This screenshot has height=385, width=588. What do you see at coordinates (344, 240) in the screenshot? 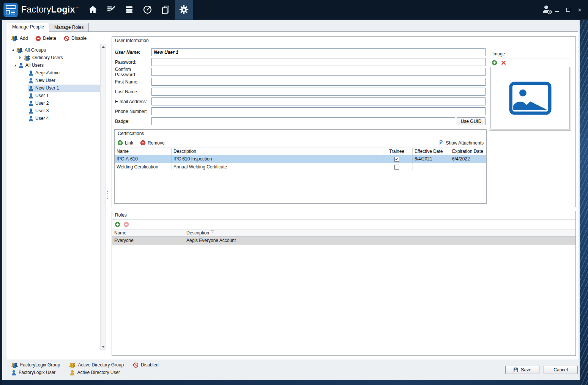
I see `role-row-everyone: Everyone Aegis Everyone Account` at bounding box center [344, 240].